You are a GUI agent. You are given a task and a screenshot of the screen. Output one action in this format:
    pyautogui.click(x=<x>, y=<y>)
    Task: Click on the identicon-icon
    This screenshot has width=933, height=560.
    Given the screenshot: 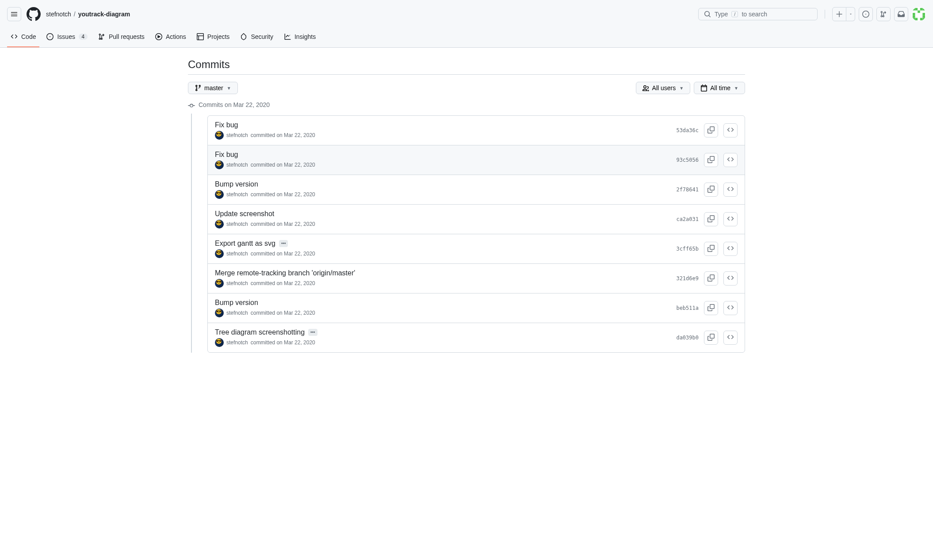 What is the action you would take?
    pyautogui.click(x=919, y=14)
    